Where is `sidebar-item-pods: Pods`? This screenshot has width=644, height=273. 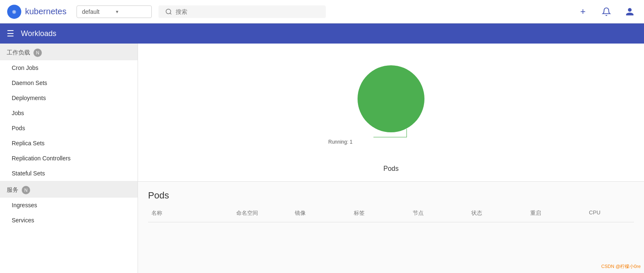 sidebar-item-pods: Pods is located at coordinates (69, 128).